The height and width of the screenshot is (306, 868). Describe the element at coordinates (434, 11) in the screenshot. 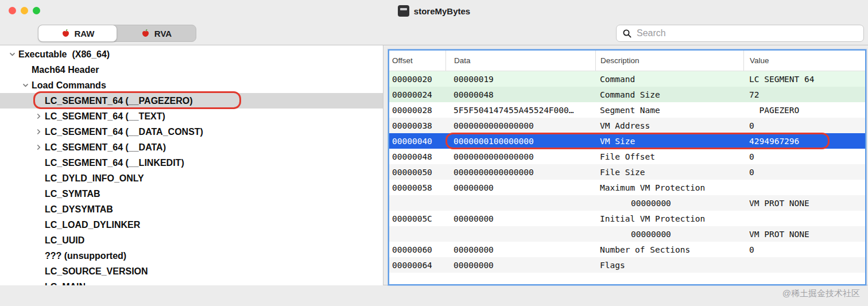

I see `window-title-group: storeMyBytes` at that location.